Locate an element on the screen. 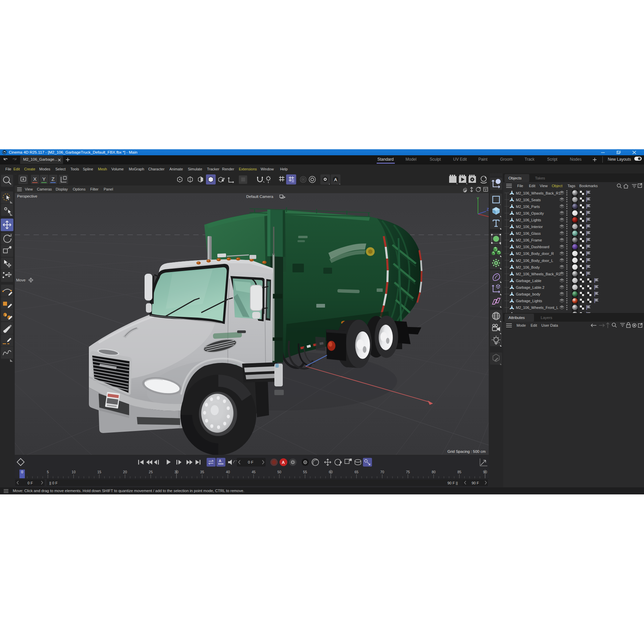 This screenshot has height=644, width=644. svg-text: 90 F is located at coordinates (475, 483).